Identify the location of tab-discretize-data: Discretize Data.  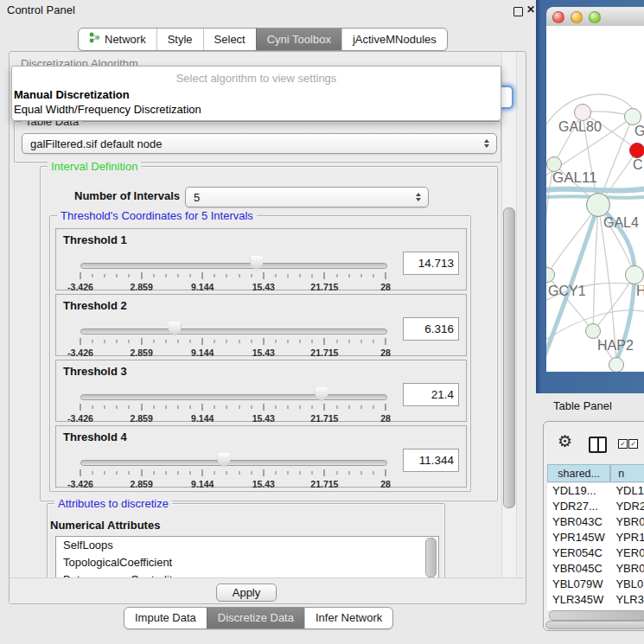
(256, 618).